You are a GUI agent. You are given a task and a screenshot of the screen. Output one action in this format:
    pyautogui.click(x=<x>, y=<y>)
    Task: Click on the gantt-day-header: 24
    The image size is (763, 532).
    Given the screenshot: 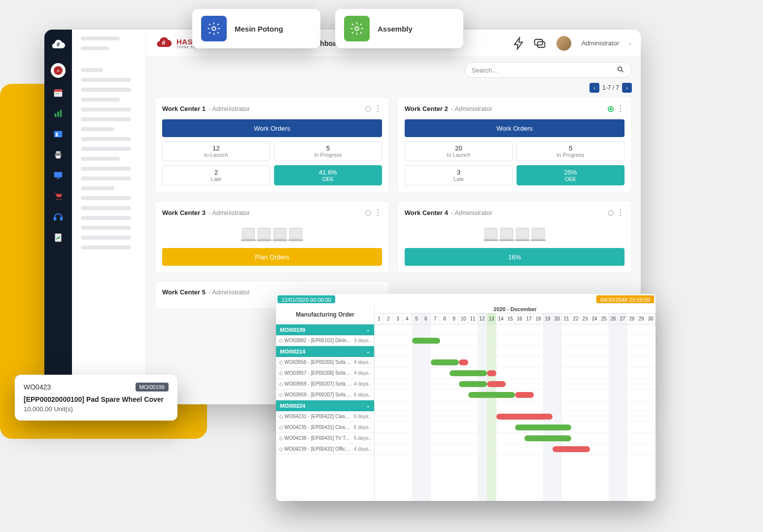 What is the action you would take?
    pyautogui.click(x=594, y=319)
    